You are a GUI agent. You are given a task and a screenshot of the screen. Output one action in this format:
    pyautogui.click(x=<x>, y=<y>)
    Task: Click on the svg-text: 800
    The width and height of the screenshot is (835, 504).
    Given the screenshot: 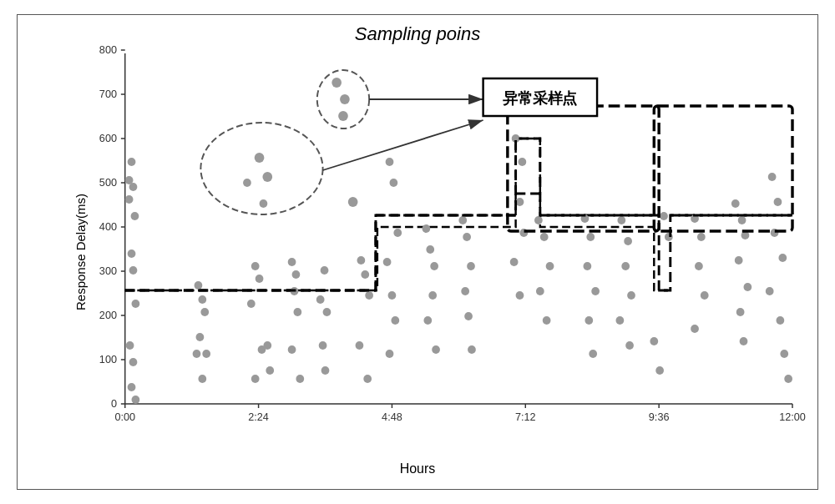 What is the action you would take?
    pyautogui.click(x=109, y=50)
    